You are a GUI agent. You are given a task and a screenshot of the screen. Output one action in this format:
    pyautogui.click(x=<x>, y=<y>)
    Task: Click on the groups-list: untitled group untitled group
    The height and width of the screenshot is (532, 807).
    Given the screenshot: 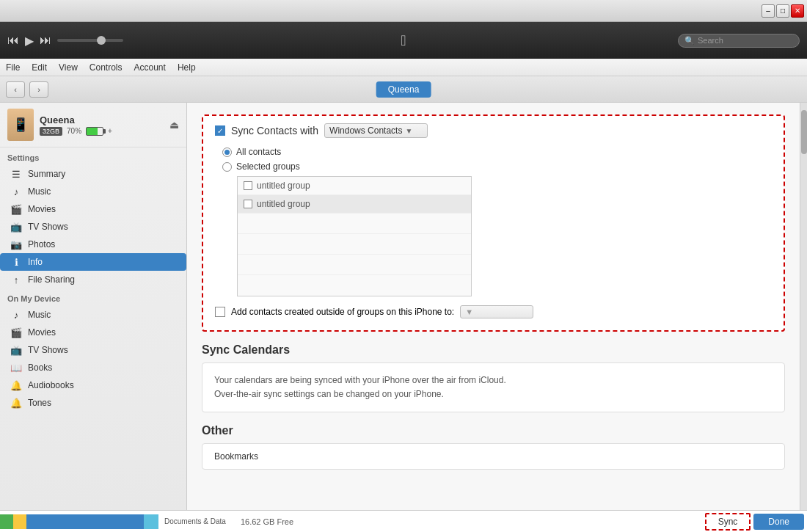 What is the action you would take?
    pyautogui.click(x=354, y=236)
    